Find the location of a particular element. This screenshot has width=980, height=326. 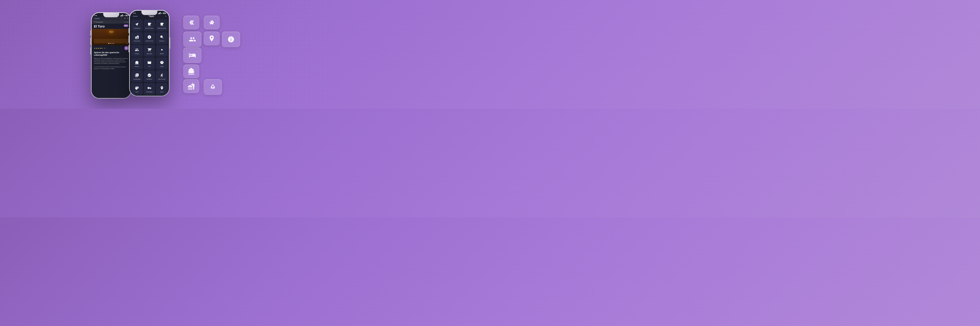

category-kunst: Kunst is located at coordinates (137, 89).